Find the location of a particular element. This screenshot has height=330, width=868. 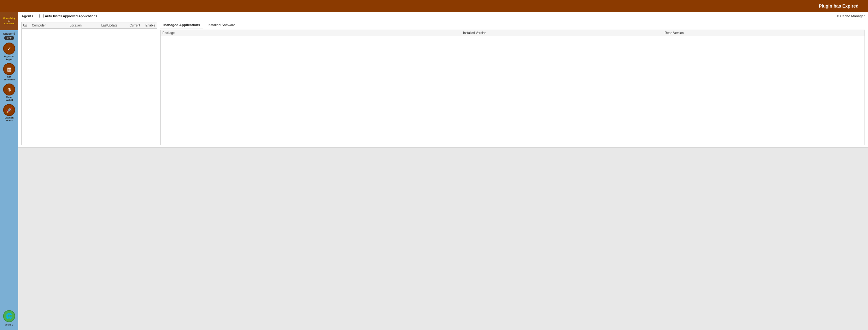

top-bar: Plugin has Expired is located at coordinates (434, 6).